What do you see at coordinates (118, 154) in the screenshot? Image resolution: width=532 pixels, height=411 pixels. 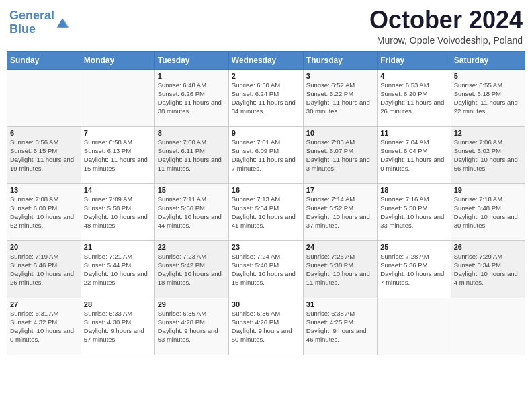 I see `cell-2-2: 7Sunrise: 6:58 AM Sunset: 6:13 PM Daylig…` at bounding box center [118, 154].